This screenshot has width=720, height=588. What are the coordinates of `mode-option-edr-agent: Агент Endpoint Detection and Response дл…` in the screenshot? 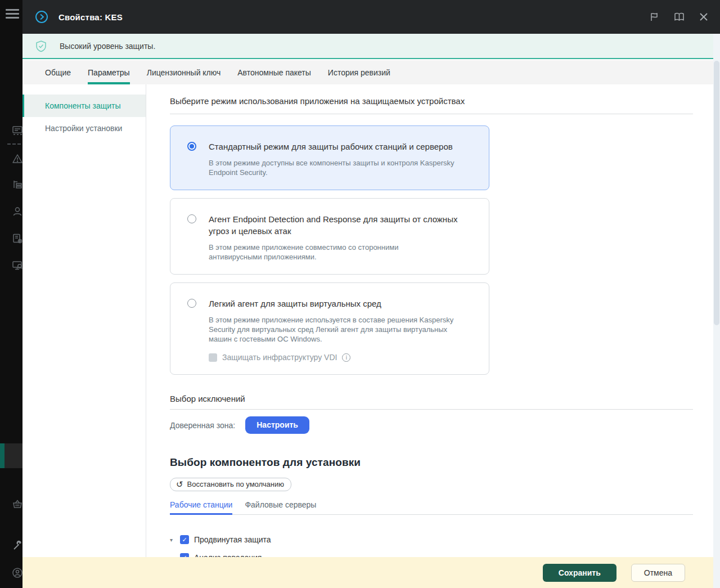 It's located at (330, 236).